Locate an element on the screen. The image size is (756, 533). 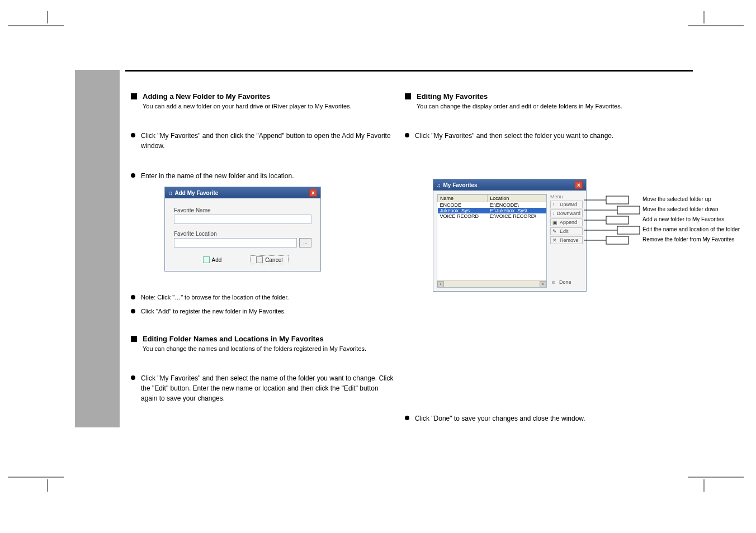
note-2: Click "Add" to register the new folder i… is located at coordinates (262, 312).